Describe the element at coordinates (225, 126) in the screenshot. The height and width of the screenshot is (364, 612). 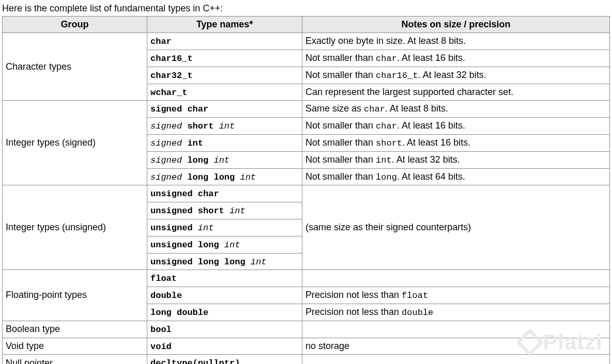
I see `type-name-cell: signed short int` at that location.